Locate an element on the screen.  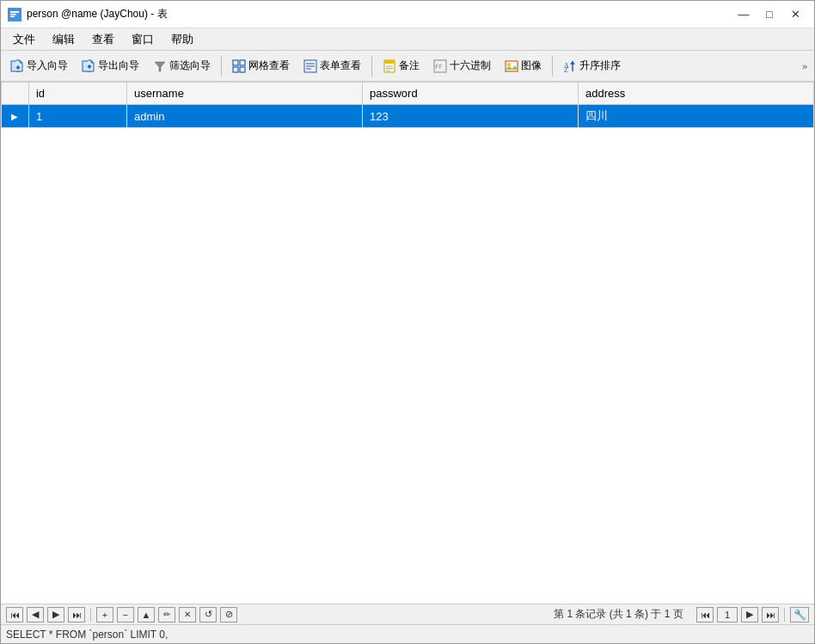
svg-text: FF is located at coordinates (438, 67).